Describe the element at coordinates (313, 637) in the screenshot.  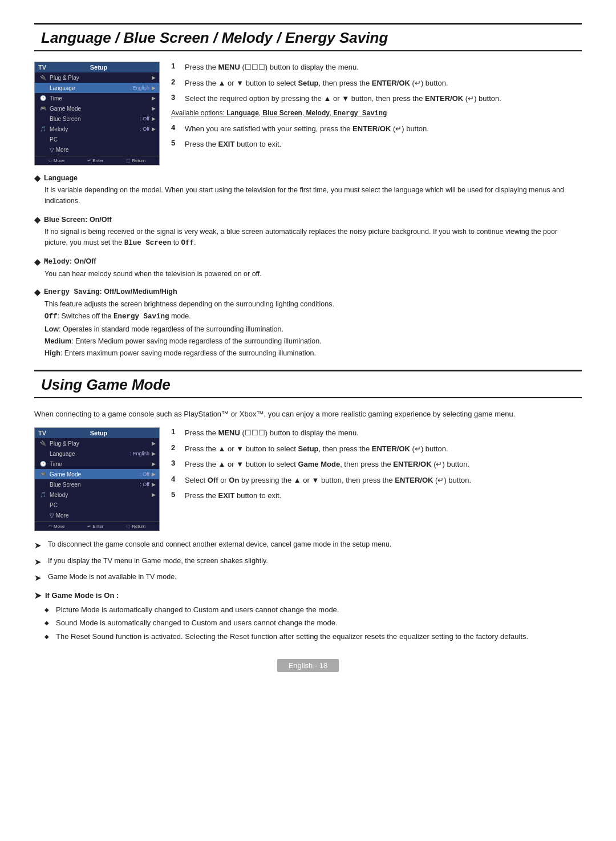
I see `if-game-item3: The Reset Sound function is activated. S…` at that location.